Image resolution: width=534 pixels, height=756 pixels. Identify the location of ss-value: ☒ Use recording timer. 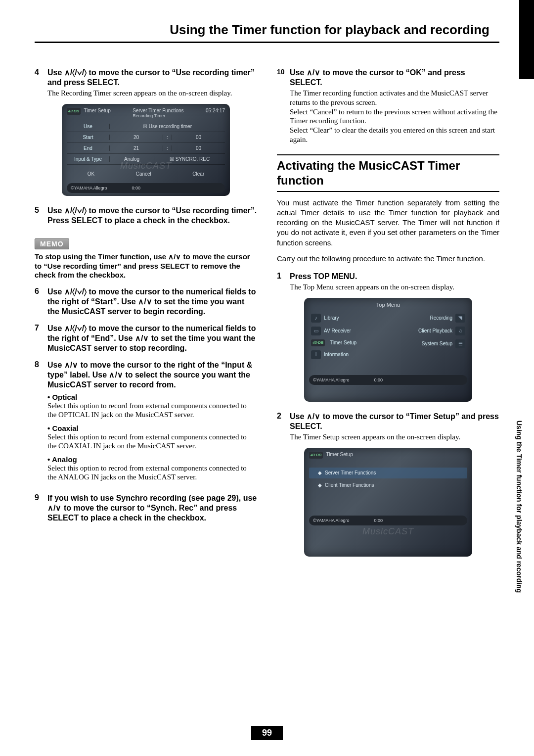
(167, 127).